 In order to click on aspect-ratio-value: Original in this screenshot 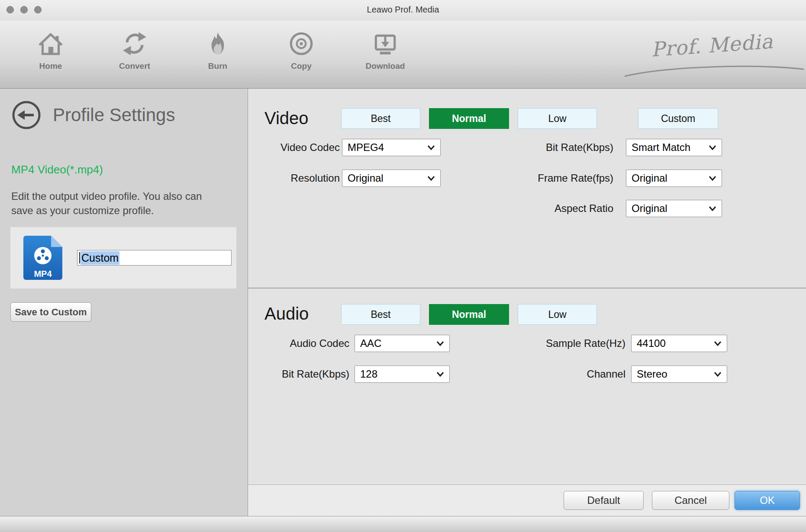, I will do `click(649, 208)`.